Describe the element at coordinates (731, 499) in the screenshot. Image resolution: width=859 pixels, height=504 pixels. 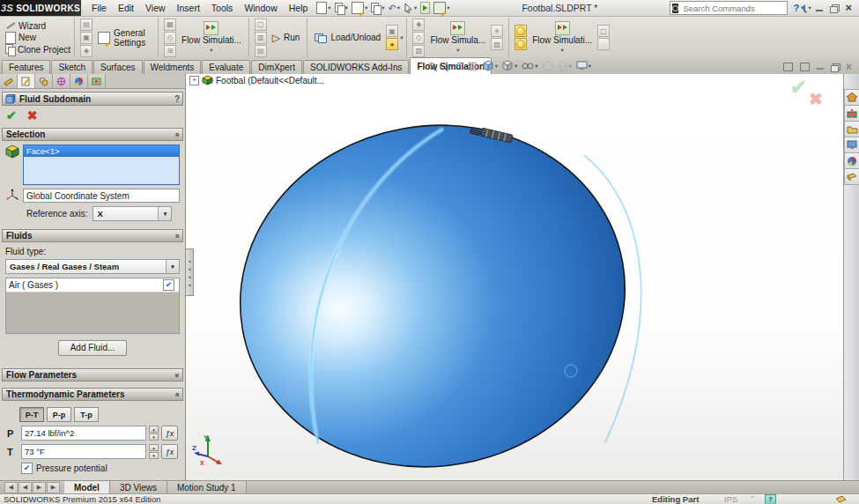
I see `units-label: IPS` at that location.